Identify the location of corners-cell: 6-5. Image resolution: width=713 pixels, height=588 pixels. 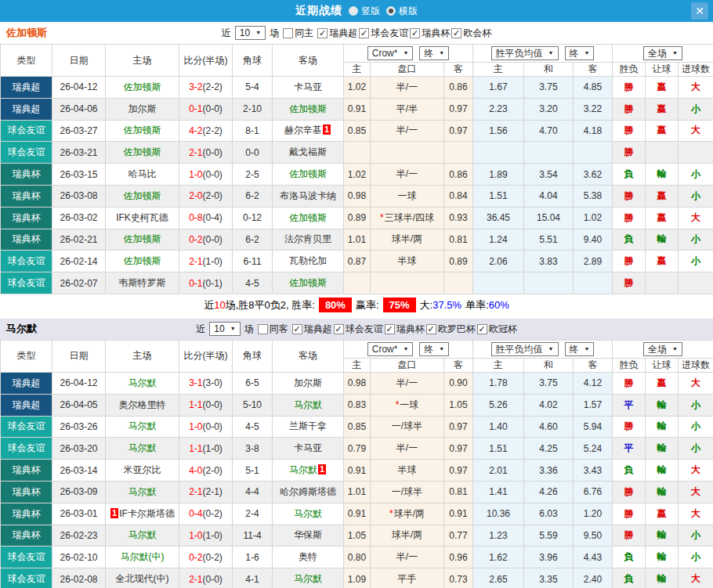
(252, 383).